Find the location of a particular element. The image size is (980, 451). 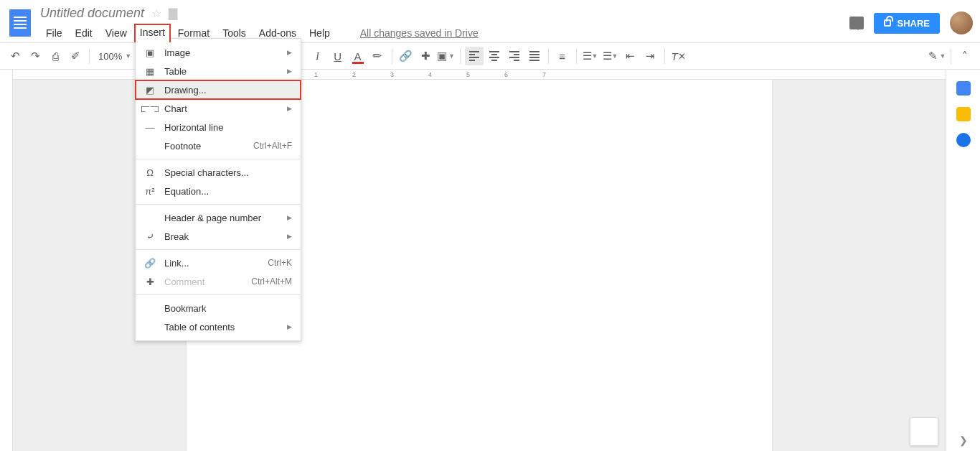

align-left-button is located at coordinates (474, 56).